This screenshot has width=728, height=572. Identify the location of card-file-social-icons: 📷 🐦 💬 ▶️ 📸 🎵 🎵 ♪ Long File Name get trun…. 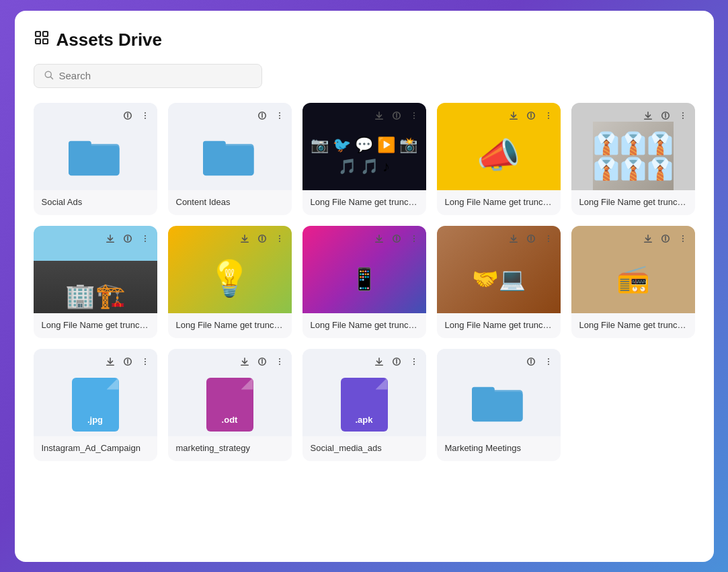
(364, 159).